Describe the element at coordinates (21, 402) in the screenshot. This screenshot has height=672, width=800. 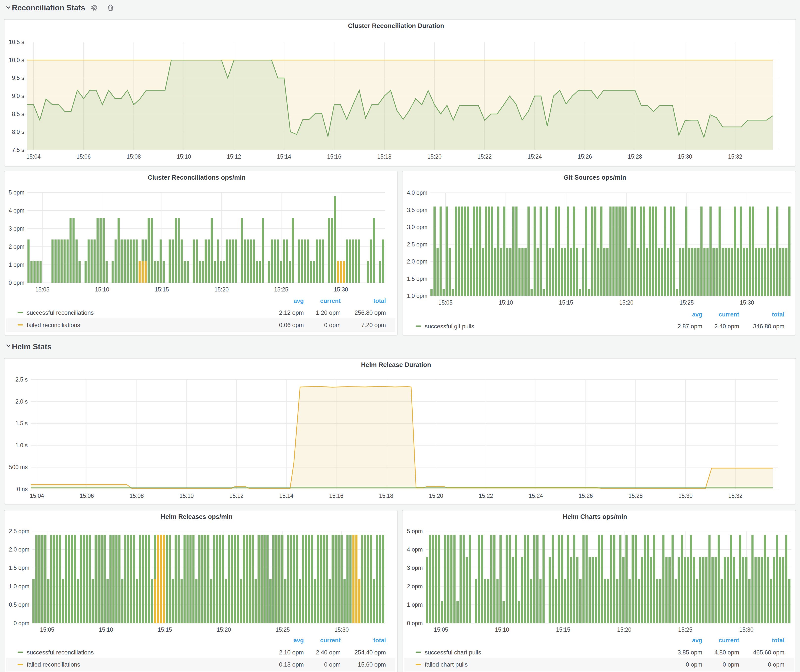
I see `svg-text: 2.0 s` at that location.